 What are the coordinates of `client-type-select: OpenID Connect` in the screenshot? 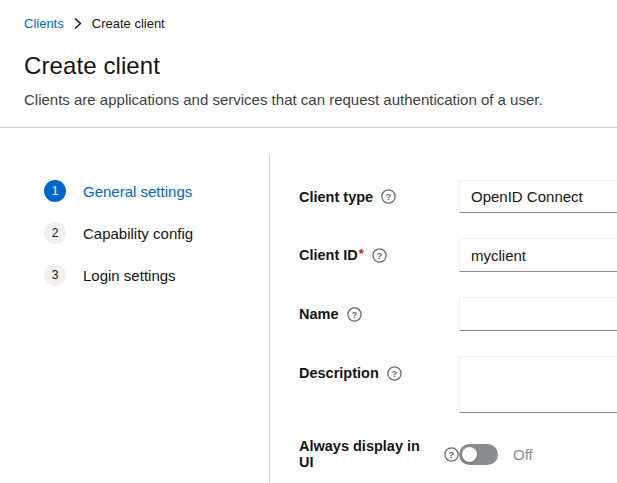 It's located at (538, 196).